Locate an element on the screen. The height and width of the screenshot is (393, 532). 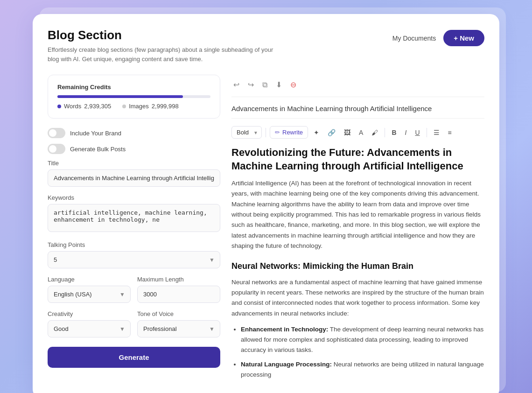
image-icon-btn: 🖼 is located at coordinates (347, 133).